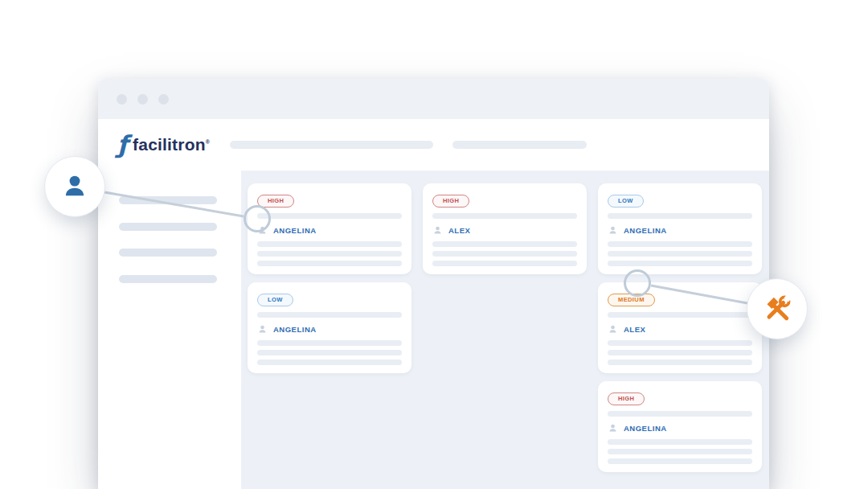  Describe the element at coordinates (75, 187) in the screenshot. I see `user-callout` at that location.